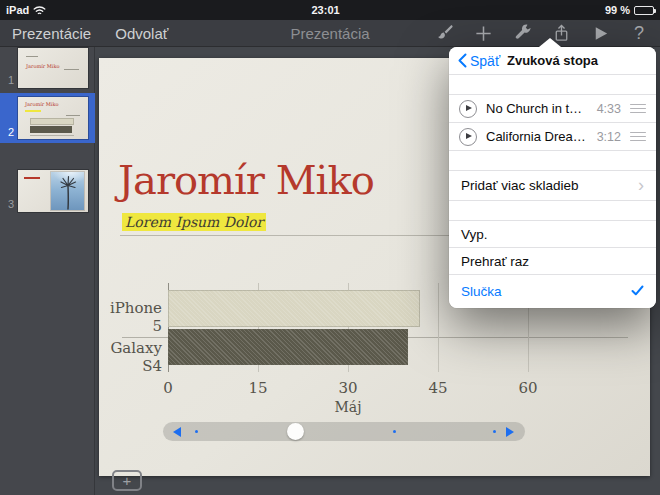  What do you see at coordinates (552, 186) in the screenshot?
I see `add-more-songs-button: Pridať viac skladieb ›` at bounding box center [552, 186].